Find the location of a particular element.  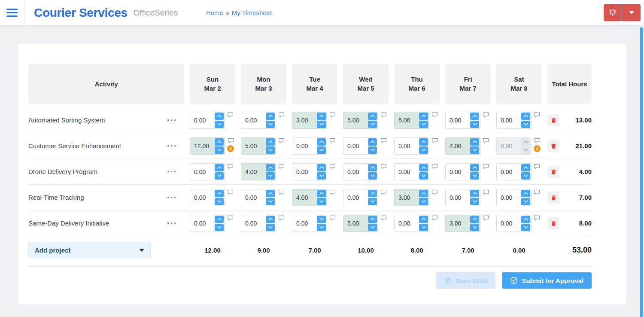

save-draft-button: Save Draft is located at coordinates (465, 280).